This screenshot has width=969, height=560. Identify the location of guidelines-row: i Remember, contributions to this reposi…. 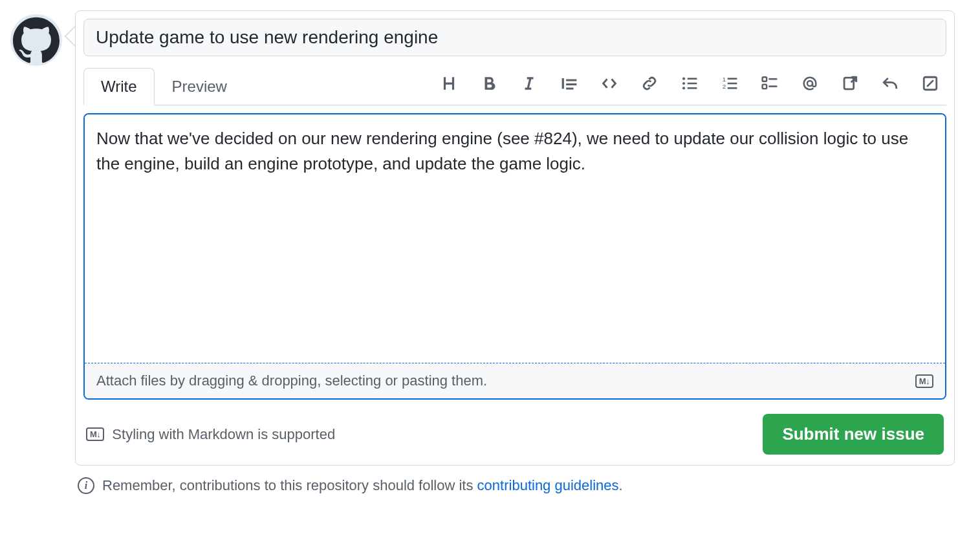
(516, 486).